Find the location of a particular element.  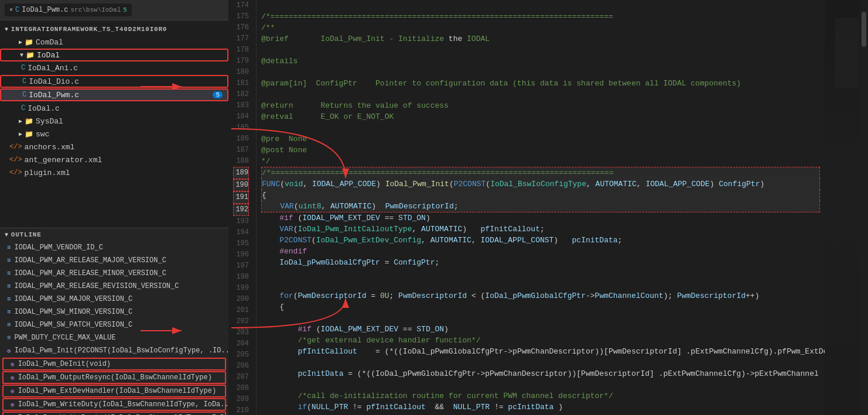

line-num: 191 is located at coordinates (241, 198).